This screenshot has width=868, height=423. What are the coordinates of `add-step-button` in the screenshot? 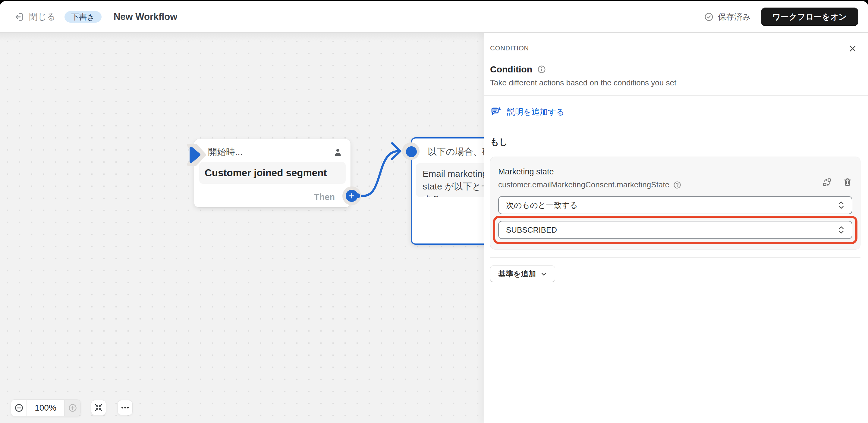 It's located at (352, 196).